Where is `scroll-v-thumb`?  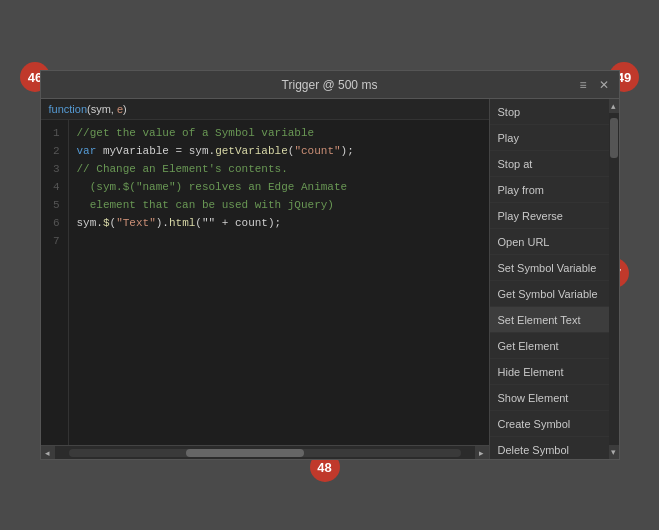
scroll-v-thumb is located at coordinates (614, 138).